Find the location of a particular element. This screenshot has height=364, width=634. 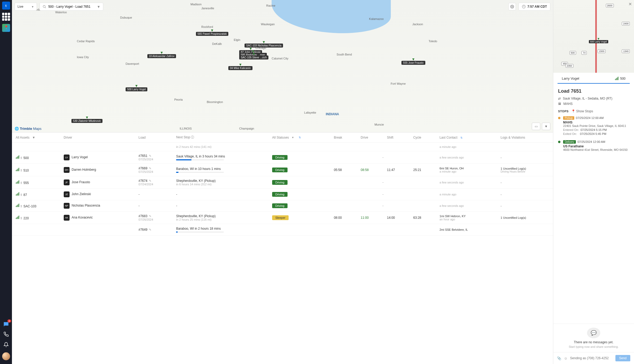

table-row: ⥣ 555JFJose Frausto#7674✎07/24/2024Sheph… is located at coordinates (282, 183).